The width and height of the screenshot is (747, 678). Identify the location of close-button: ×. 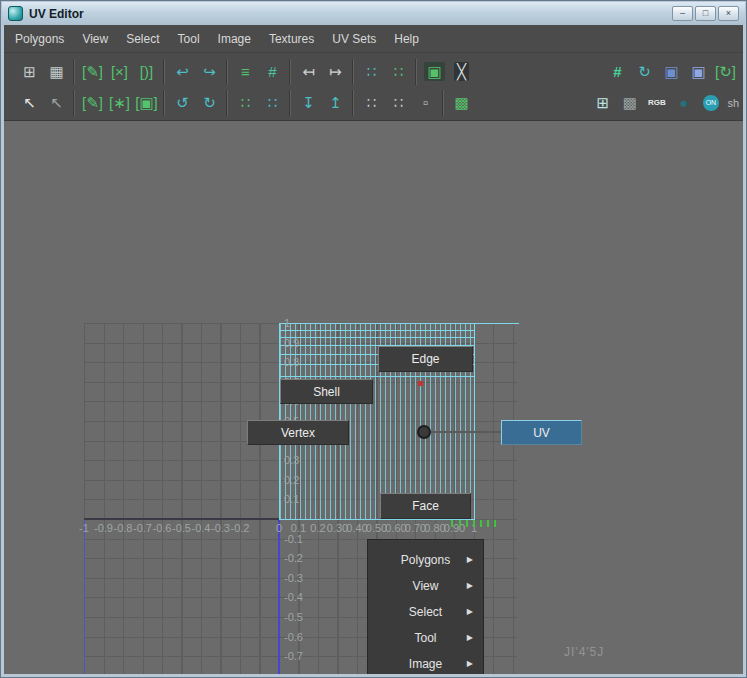
(728, 14).